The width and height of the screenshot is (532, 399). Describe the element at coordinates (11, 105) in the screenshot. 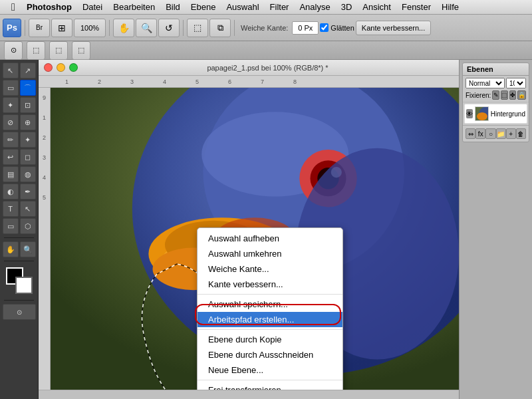

I see `tool-magic-wand: ✦` at that location.